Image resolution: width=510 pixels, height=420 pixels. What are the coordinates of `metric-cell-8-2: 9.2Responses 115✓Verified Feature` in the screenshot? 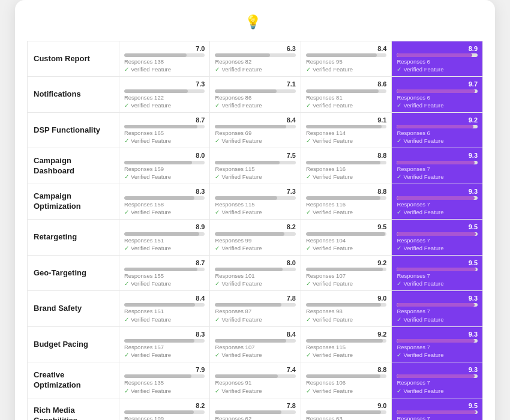 It's located at (346, 344).